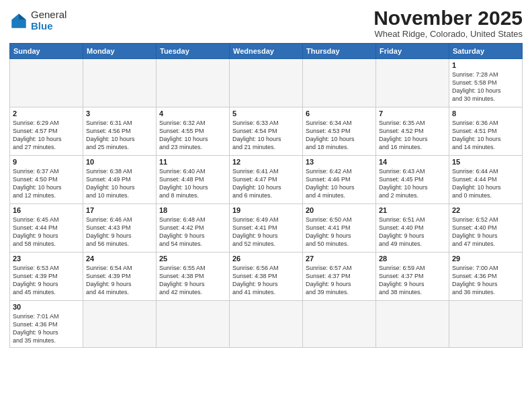 Image resolution: width=532 pixels, height=411 pixels. Describe the element at coordinates (339, 232) in the screenshot. I see `day-info: Sunrise: 6:50 AM Sunset: 4:41 PM Dayligh…` at that location.